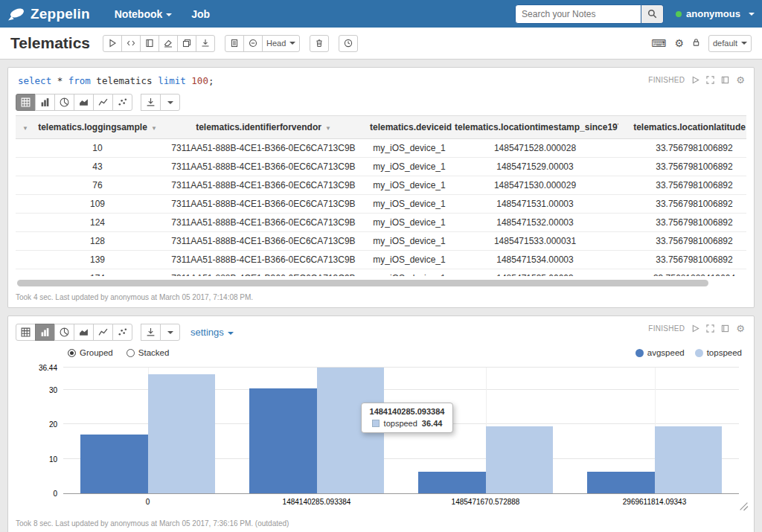 Image resolution: width=762 pixels, height=532 pixels. What do you see at coordinates (535, 223) in the screenshot?
I see `table-cell: 1485471532.00003` at bounding box center [535, 223].